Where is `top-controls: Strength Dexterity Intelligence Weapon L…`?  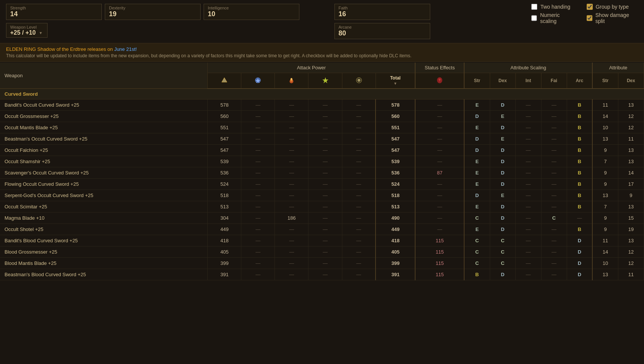
top-controls: Strength Dexterity Intelligence Weapon L… is located at coordinates (322, 21).